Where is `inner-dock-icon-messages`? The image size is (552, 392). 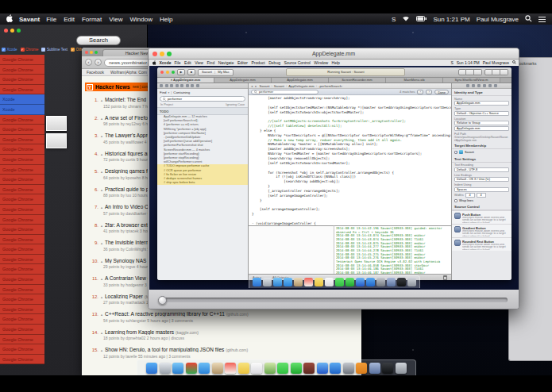 inner-dock-icon-messages is located at coordinates (340, 282).